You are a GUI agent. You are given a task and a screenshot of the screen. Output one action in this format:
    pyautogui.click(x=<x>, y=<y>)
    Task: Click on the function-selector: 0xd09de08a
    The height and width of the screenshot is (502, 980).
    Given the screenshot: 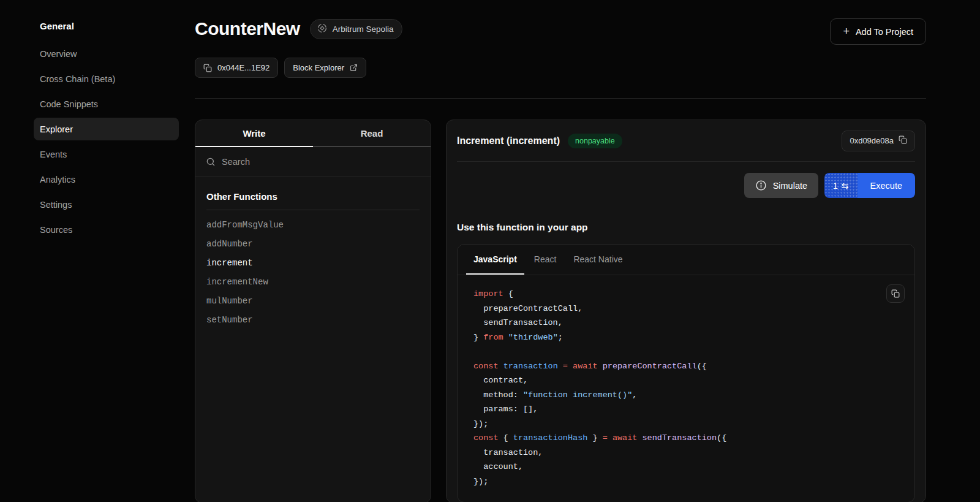 What is the action you would take?
    pyautogui.click(x=872, y=141)
    